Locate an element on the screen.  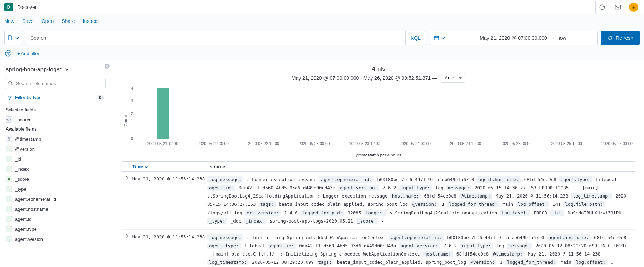
field-key: ecs.version: is located at coordinates (263, 213).